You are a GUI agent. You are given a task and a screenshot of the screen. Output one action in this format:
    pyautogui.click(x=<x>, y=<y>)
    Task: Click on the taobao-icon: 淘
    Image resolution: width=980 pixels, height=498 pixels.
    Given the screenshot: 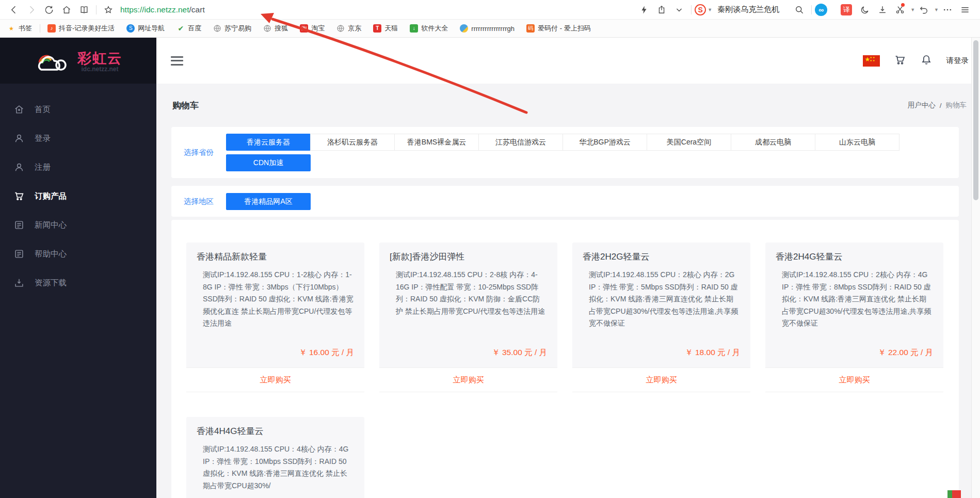 What is the action you would take?
    pyautogui.click(x=304, y=28)
    